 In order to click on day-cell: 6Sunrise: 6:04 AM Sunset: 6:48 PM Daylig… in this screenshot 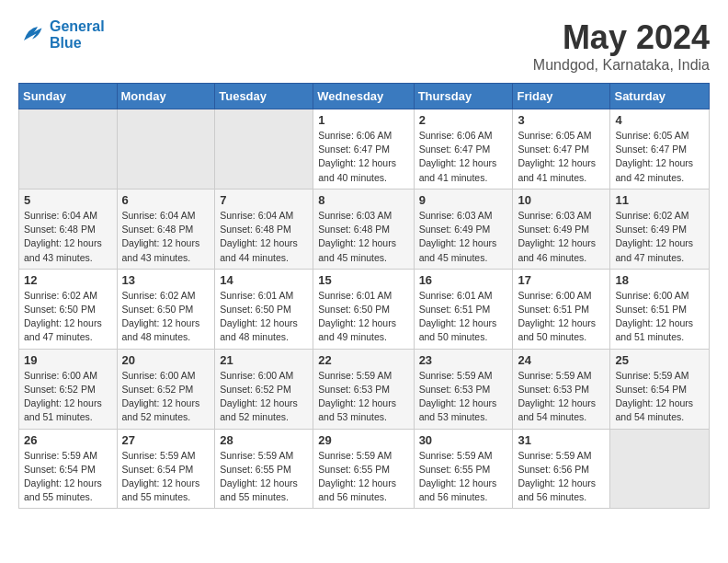, I will do `click(165, 228)`.